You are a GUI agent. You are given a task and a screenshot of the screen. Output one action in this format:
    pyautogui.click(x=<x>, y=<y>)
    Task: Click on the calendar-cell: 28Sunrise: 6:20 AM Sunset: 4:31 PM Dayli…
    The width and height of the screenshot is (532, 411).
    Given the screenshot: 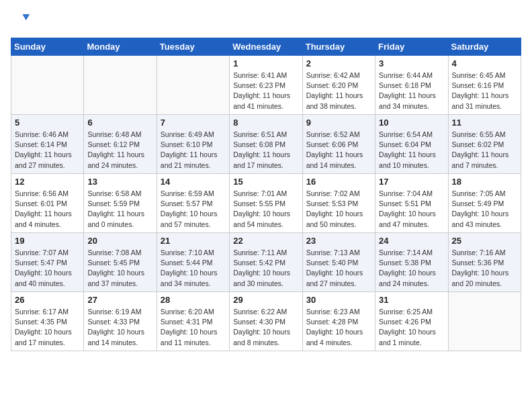 What is the action you would take?
    pyautogui.click(x=193, y=322)
    